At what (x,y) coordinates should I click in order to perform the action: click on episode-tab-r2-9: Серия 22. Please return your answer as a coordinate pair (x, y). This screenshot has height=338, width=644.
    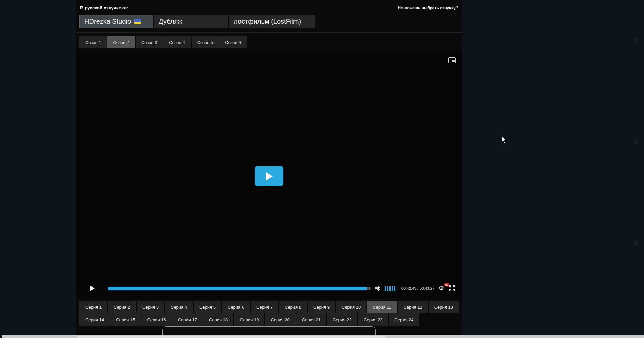
    Looking at the image, I should click on (342, 320).